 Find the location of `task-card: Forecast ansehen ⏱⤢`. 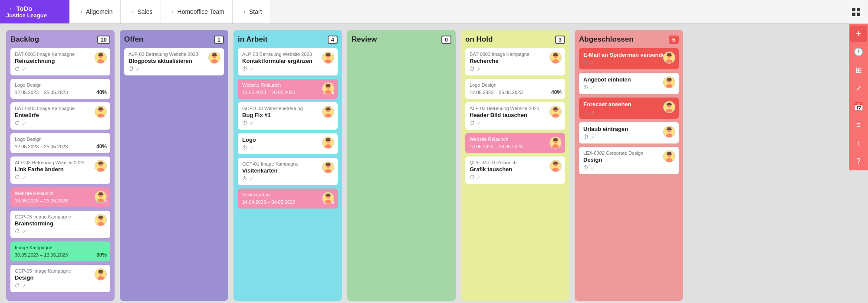

task-card: Forecast ansehen ⏱⤢ is located at coordinates (629, 108).